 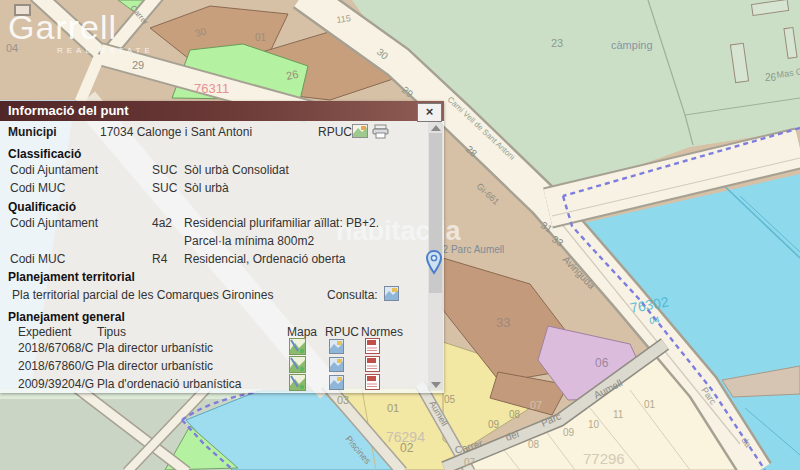 What do you see at coordinates (594, 424) in the screenshot?
I see `parcel-number: 10` at bounding box center [594, 424].